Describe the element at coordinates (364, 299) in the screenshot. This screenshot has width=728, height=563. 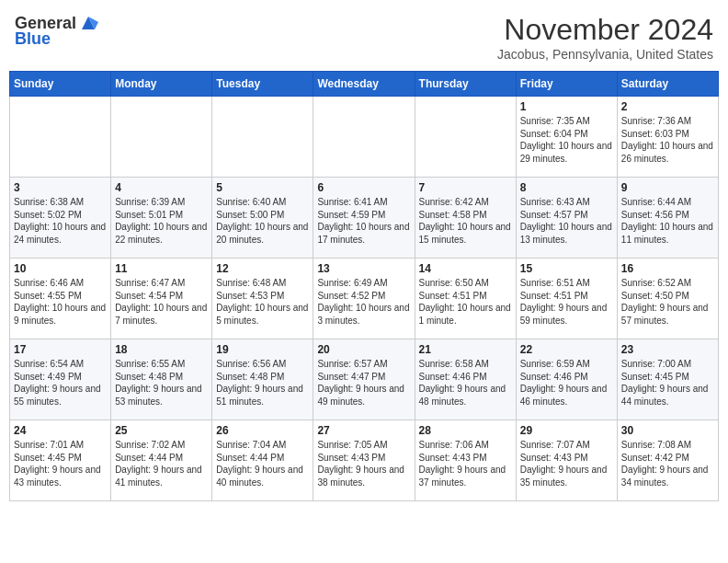
I see `calendar-cell: 13Sunrise: 6:49 AM Sunset: 4:52 PM Dayli…` at that location.